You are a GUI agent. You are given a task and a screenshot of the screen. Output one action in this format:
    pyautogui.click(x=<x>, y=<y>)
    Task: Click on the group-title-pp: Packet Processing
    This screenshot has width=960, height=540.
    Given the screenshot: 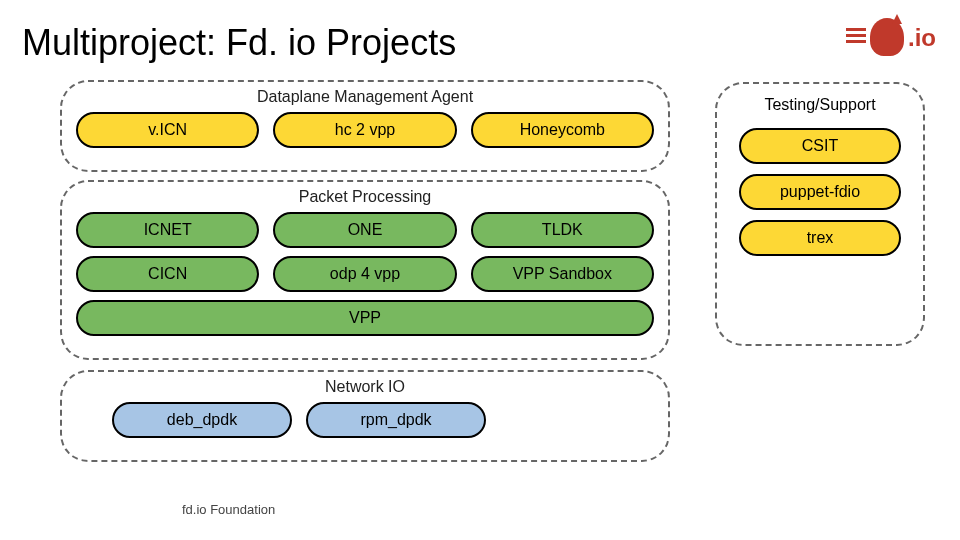 What is the action you would take?
    pyautogui.click(x=365, y=197)
    